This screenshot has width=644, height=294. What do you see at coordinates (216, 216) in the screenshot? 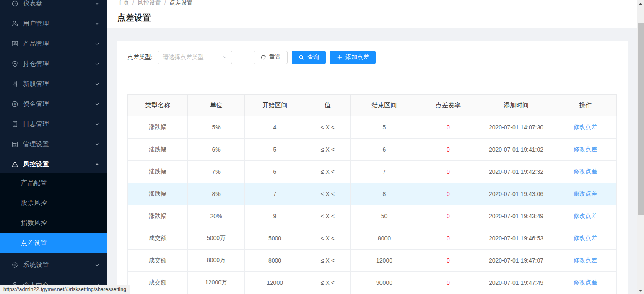
I see `cell-unit: 20%` at bounding box center [216, 216].